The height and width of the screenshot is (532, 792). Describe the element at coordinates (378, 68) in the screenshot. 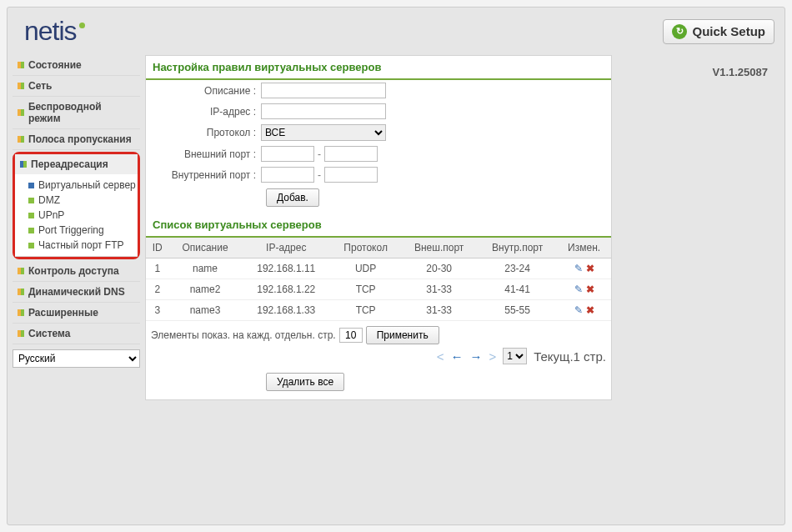

I see `form-title: Настройка правил виртуальных серверов` at that location.